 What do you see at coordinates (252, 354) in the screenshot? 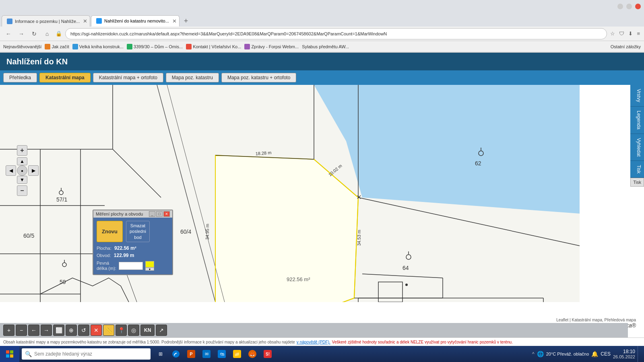
I see `taskbar-firefox-icon: 🦊` at bounding box center [252, 354].